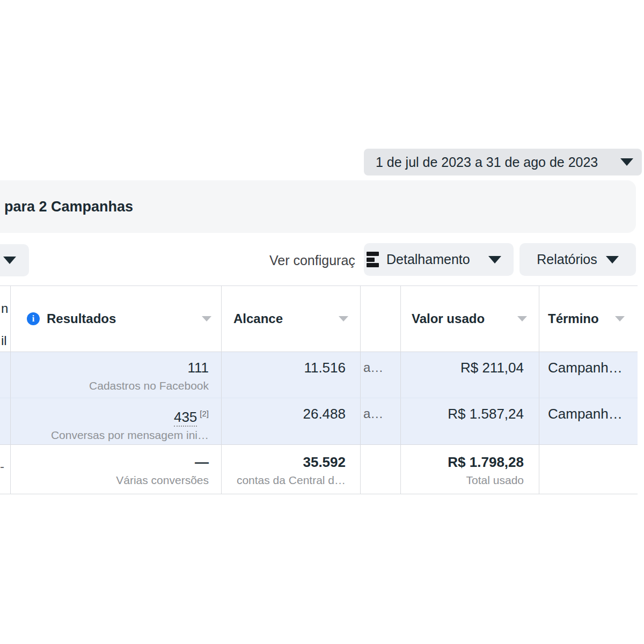 Image resolution: width=644 pixels, height=644 pixels. What do you see at coordinates (463, 414) in the screenshot?
I see `amount-spent-value: R$ 1.587,24` at bounding box center [463, 414].